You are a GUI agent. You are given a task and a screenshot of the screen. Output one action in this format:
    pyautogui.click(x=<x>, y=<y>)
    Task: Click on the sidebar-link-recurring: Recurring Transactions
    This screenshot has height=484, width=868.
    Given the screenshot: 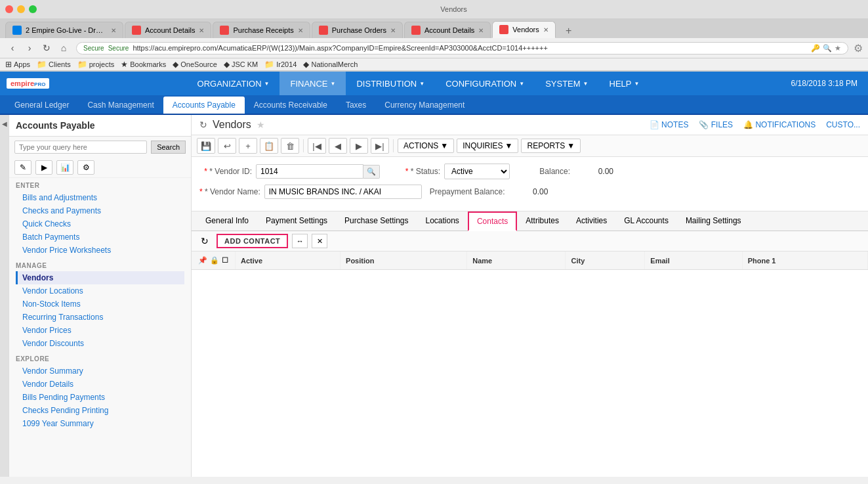 What is the action you would take?
    pyautogui.click(x=100, y=317)
    